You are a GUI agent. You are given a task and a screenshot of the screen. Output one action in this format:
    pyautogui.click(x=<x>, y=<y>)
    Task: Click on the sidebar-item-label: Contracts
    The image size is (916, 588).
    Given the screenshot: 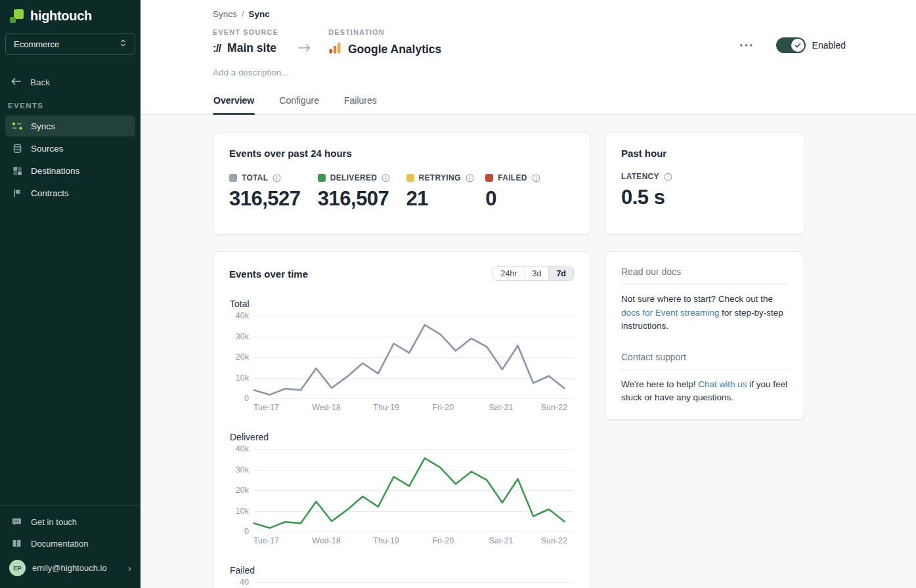 What is the action you would take?
    pyautogui.click(x=50, y=193)
    